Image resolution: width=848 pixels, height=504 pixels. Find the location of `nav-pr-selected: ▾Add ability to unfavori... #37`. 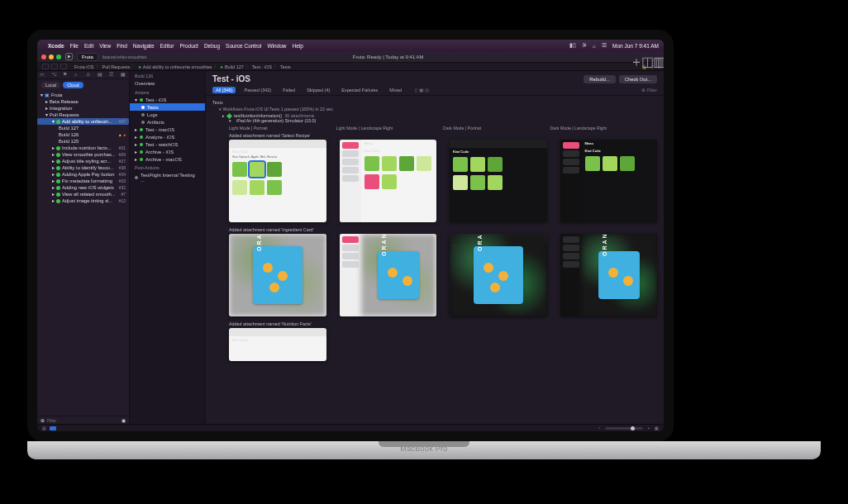

nav-pr-selected: ▾Add ability to unfavori... #37 is located at coordinates (83, 121).